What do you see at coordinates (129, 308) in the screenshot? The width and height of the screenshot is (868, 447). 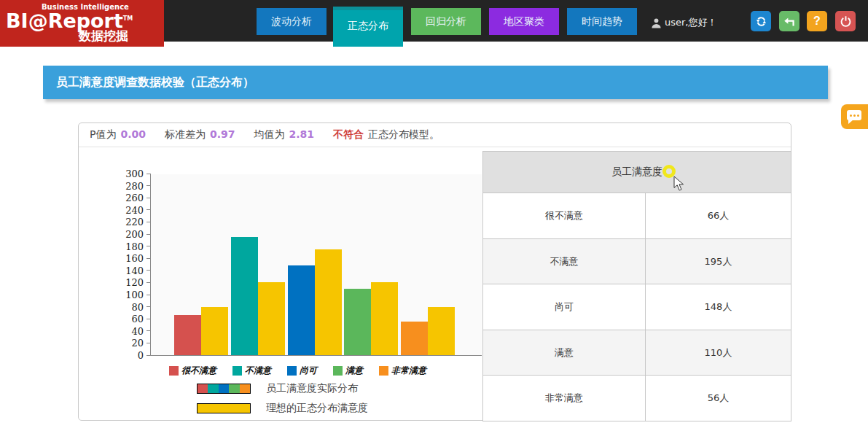 I see `y-axis-tick-label: 80` at bounding box center [129, 308].